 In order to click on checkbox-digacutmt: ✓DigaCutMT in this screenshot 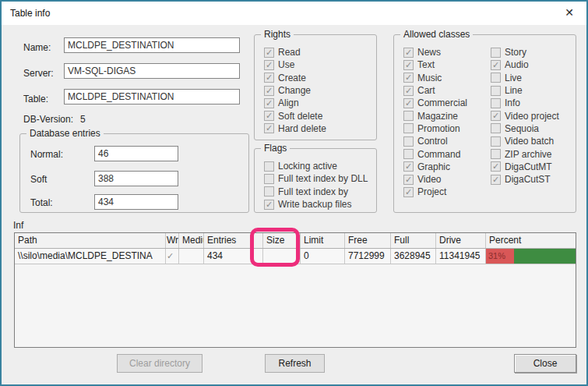, I will do `click(525, 167)`.